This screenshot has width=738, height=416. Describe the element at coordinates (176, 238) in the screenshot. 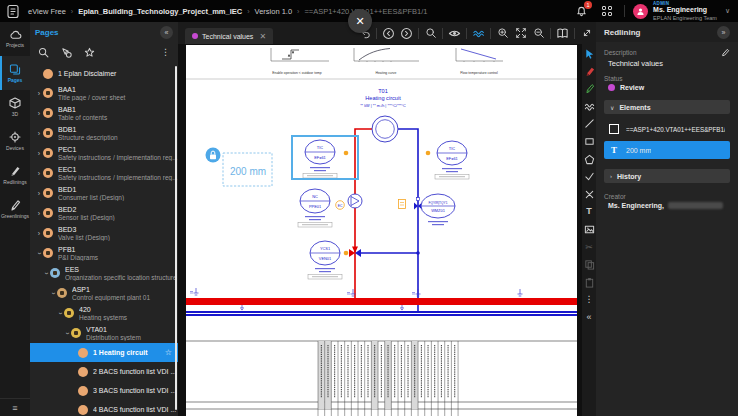

I see `pages-tree-scrollbar` at that location.